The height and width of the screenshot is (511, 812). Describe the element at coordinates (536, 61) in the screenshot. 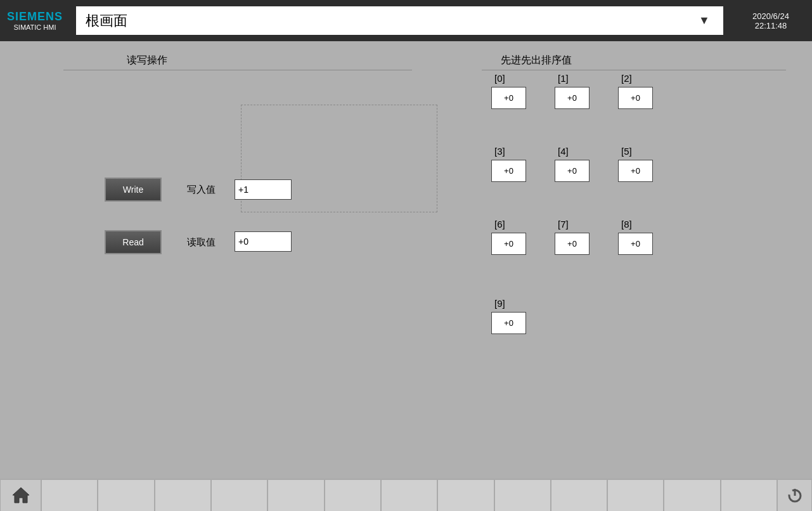

I see `fifo-section-title: 先进先出排序值` at that location.